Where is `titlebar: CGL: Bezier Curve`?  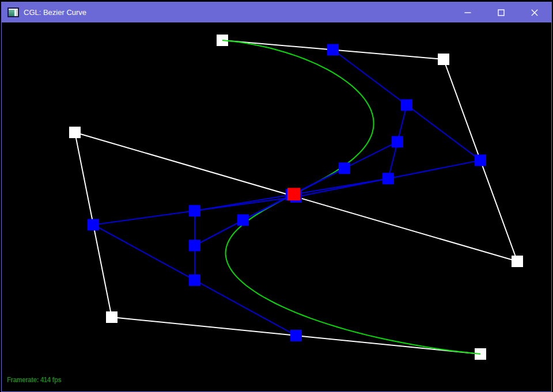
titlebar: CGL: Bezier Curve is located at coordinates (276, 13).